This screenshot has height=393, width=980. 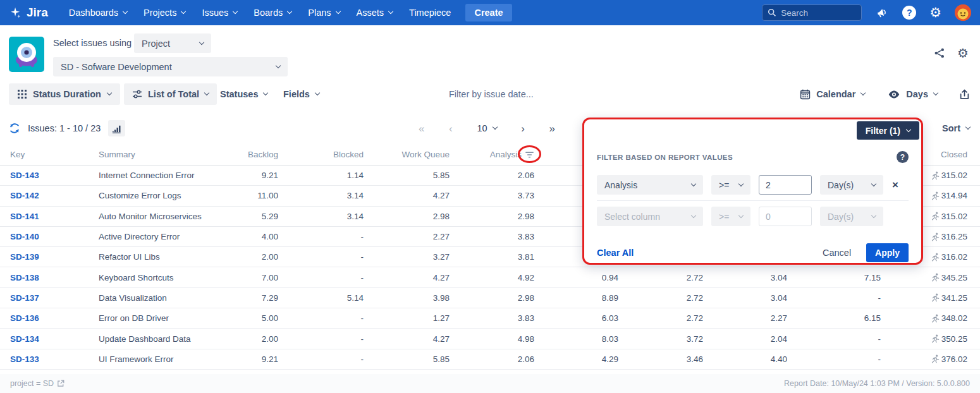 What do you see at coordinates (836, 94) in the screenshot?
I see `calendar-label: Calendar` at bounding box center [836, 94].